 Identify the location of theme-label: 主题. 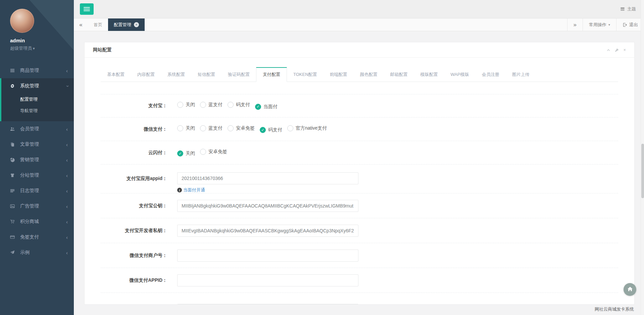
(632, 9).